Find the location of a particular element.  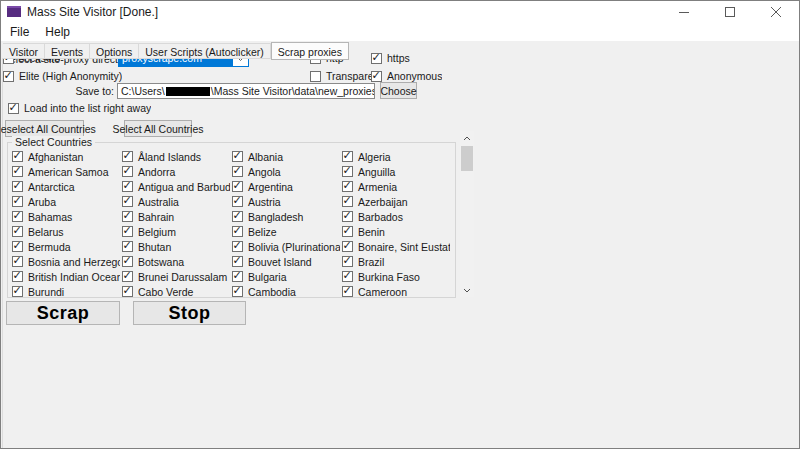

country-checkbox: Azerbaijan is located at coordinates (396, 202).